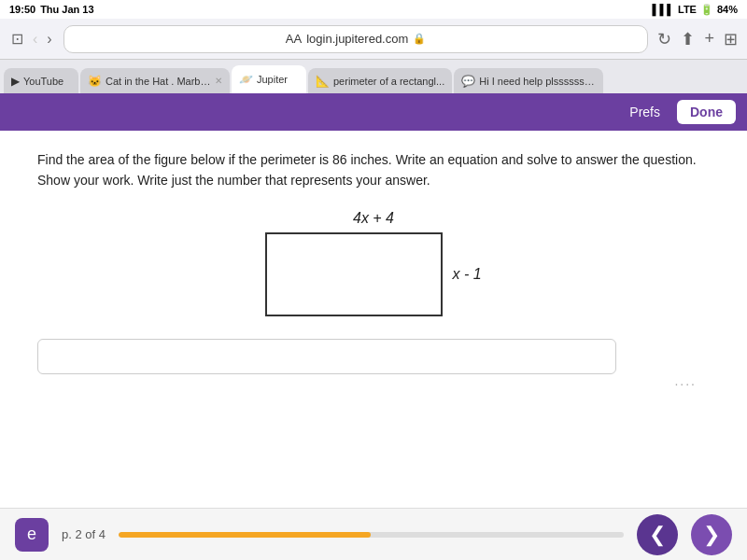 The height and width of the screenshot is (560, 747). I want to click on tab-youtube-label: YouTube, so click(43, 81).